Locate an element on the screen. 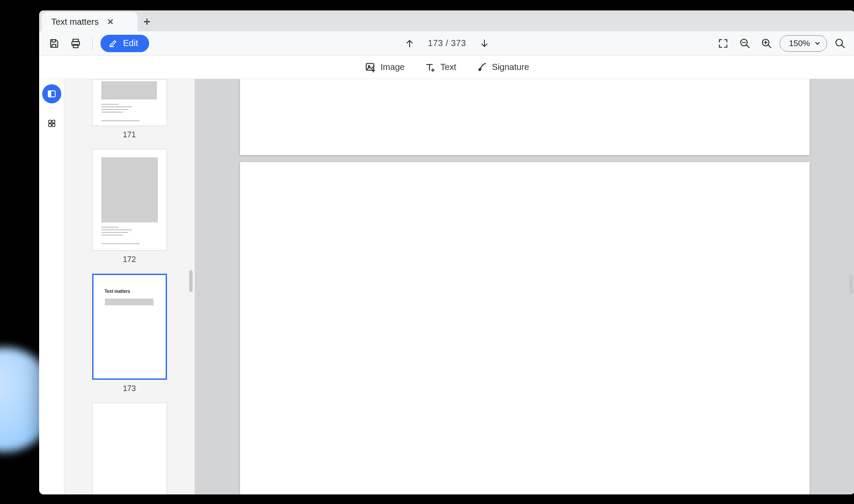 Image resolution: width=854 pixels, height=504 pixels. insert-toolbar: Image Text Signature is located at coordinates (447, 67).